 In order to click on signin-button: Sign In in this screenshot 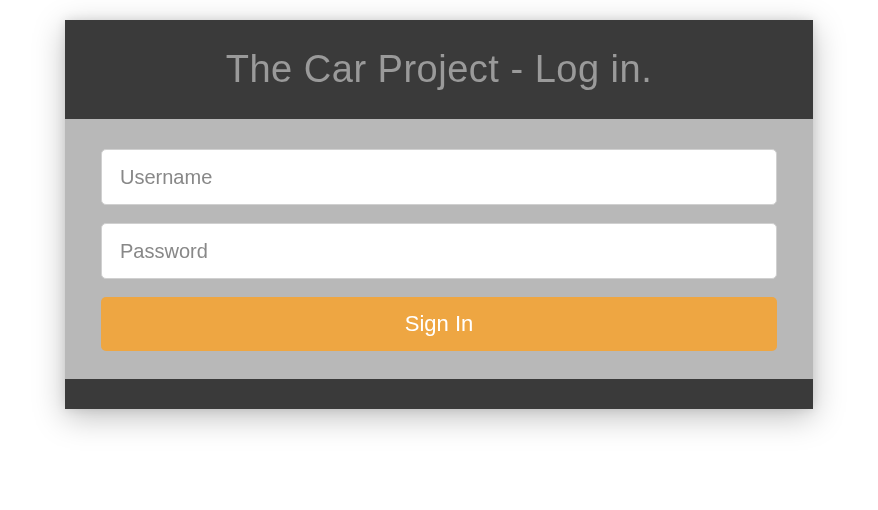, I will do `click(439, 324)`.